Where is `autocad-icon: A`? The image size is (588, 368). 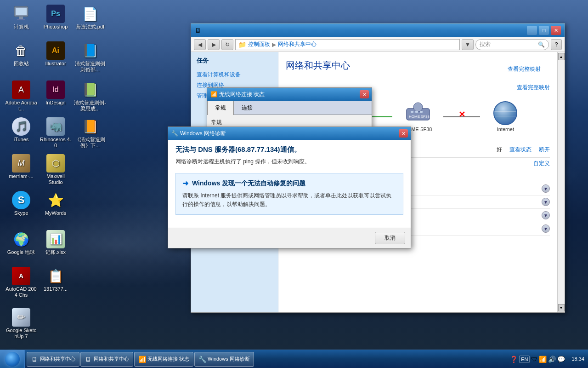 autocad-icon: A is located at coordinates (21, 276).